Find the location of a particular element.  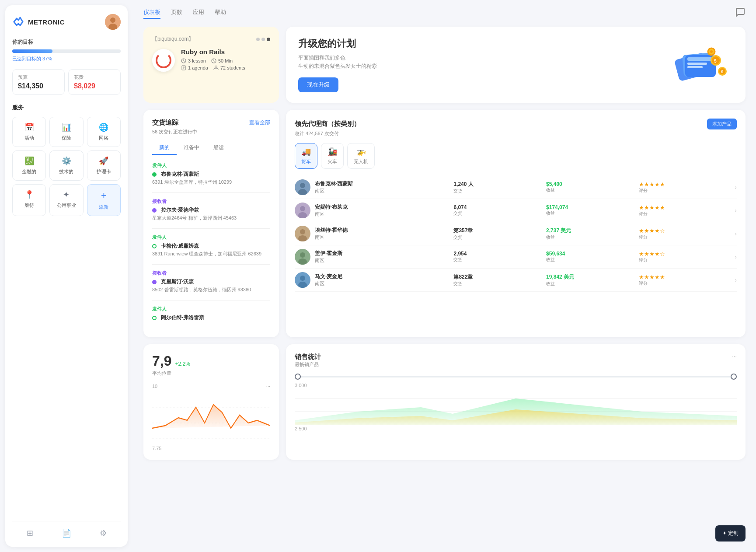

course-meta: 3 lesson 50 Min is located at coordinates (213, 61).